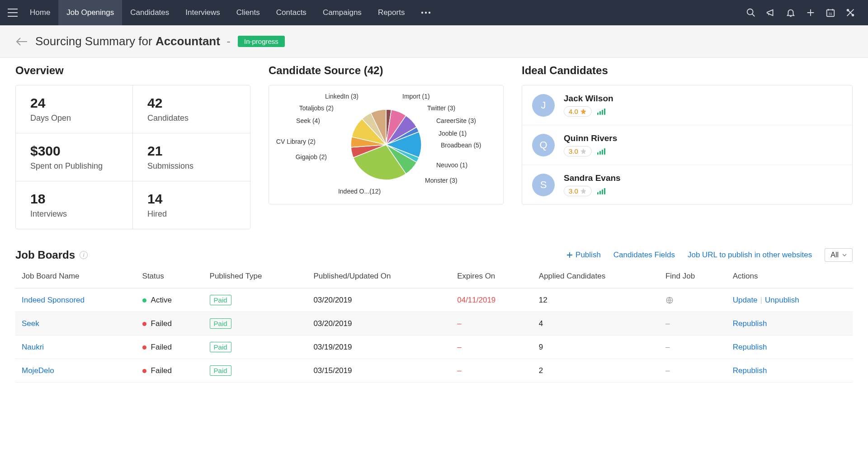 The width and height of the screenshot is (868, 449). Describe the element at coordinates (392, 13) in the screenshot. I see `nav-item-reports: Reports` at that location.